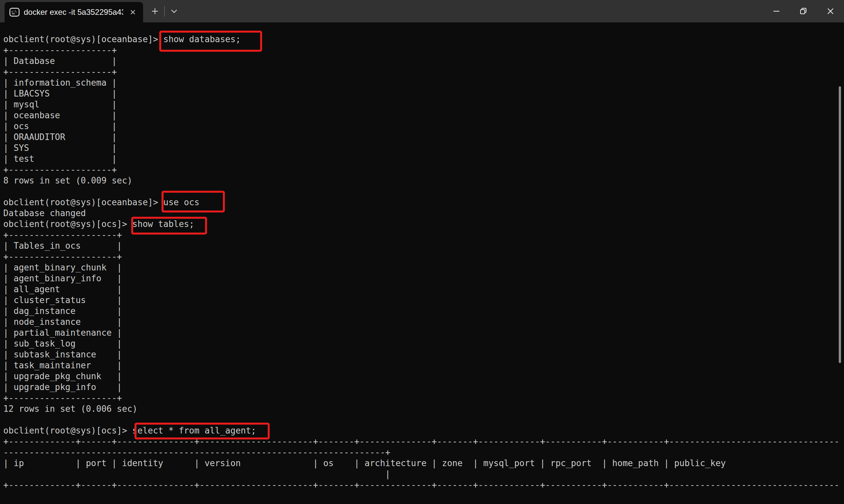 This screenshot has width=844, height=504. I want to click on close-window-button, so click(830, 11).